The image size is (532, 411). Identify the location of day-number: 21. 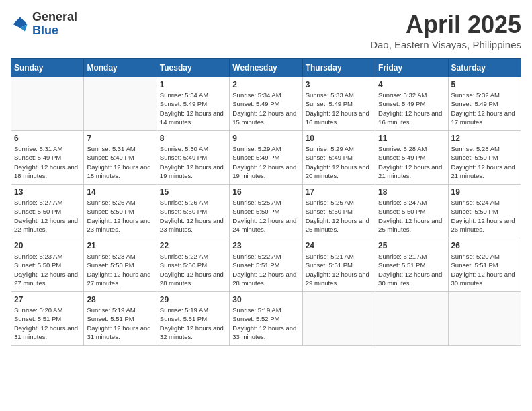
(120, 246).